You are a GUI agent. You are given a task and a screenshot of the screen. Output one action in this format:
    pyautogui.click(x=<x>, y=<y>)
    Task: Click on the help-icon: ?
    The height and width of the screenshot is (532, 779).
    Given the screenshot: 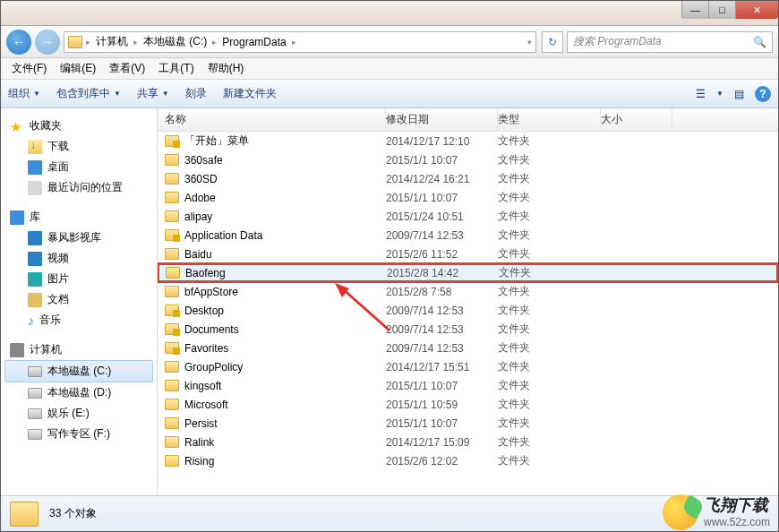 What is the action you would take?
    pyautogui.click(x=763, y=94)
    